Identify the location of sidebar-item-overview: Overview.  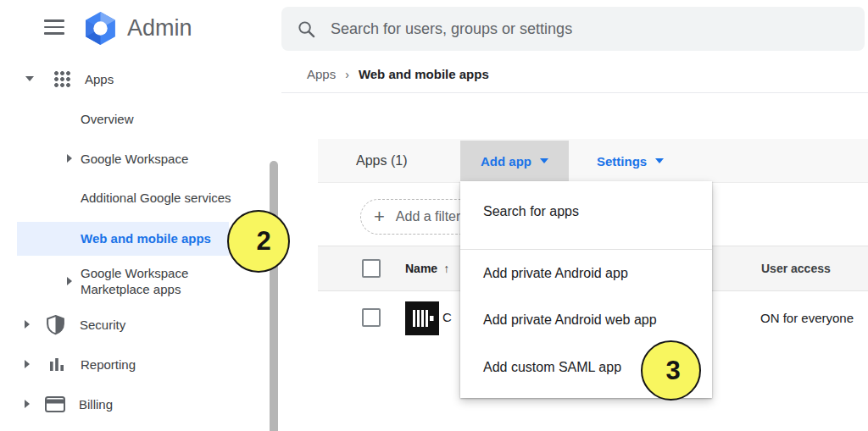
(135, 119).